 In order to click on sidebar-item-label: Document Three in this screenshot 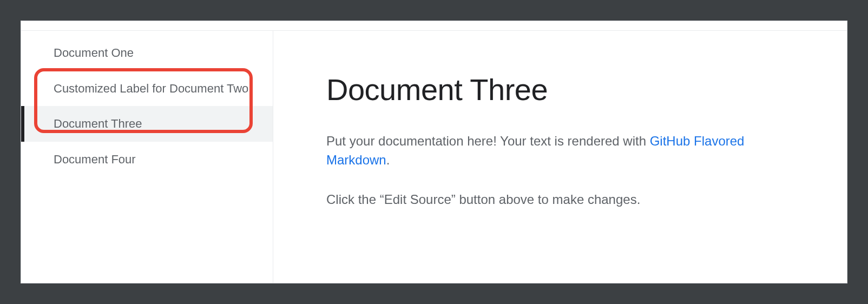, I will do `click(97, 123)`.